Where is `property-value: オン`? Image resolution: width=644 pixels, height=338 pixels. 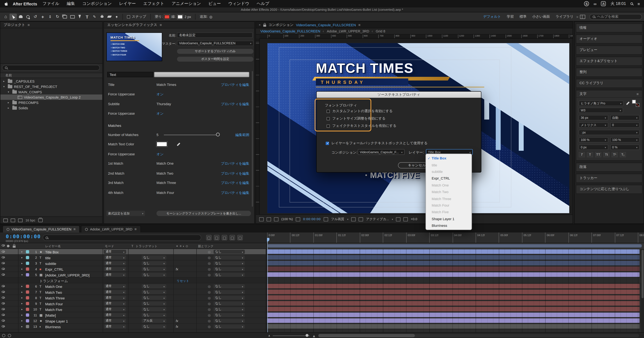
property-value: オン is located at coordinates (160, 114).